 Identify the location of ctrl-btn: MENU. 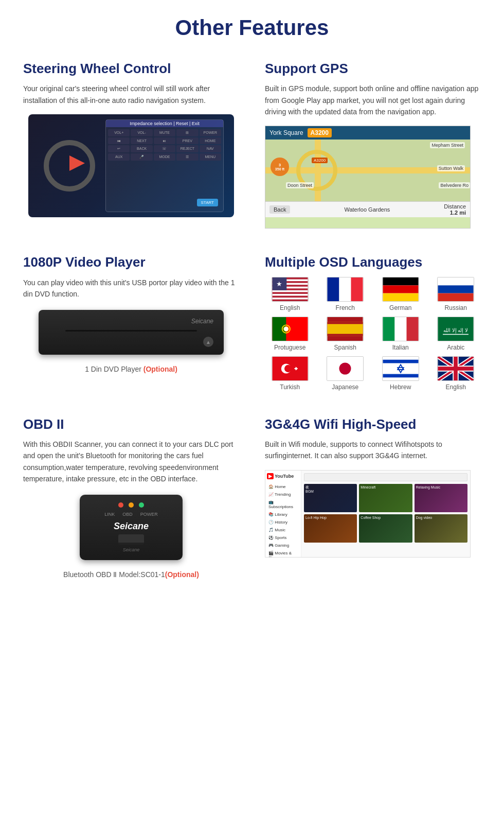
(210, 157).